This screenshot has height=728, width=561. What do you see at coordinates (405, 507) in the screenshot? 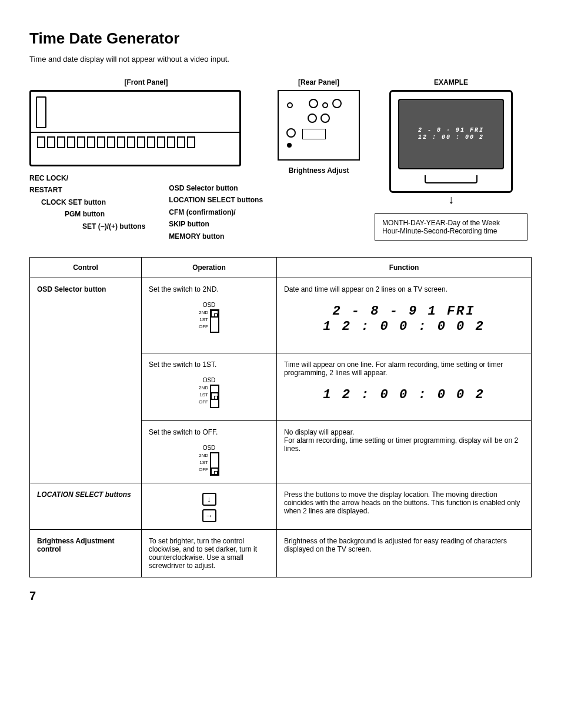
I see `cell-func-location: Press the buttons to move the display lo…` at bounding box center [405, 507].